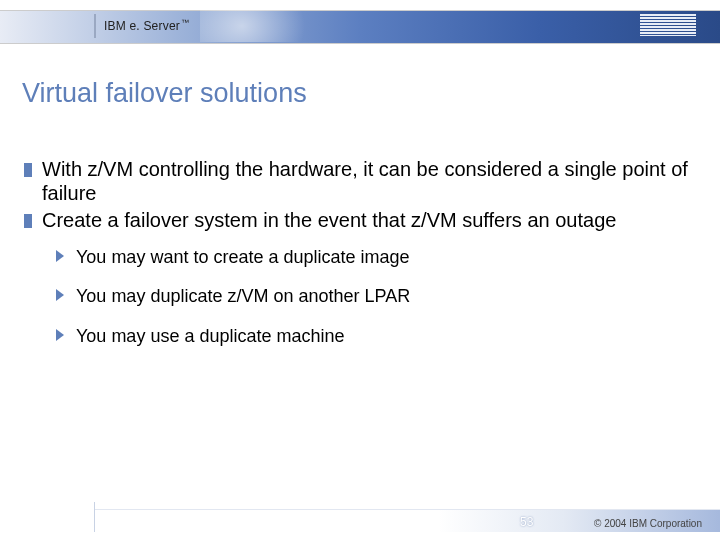 The image size is (720, 540). What do you see at coordinates (243, 296) in the screenshot?
I see `bullet-text: You may duplicate z/VM on another LPAR` at bounding box center [243, 296].